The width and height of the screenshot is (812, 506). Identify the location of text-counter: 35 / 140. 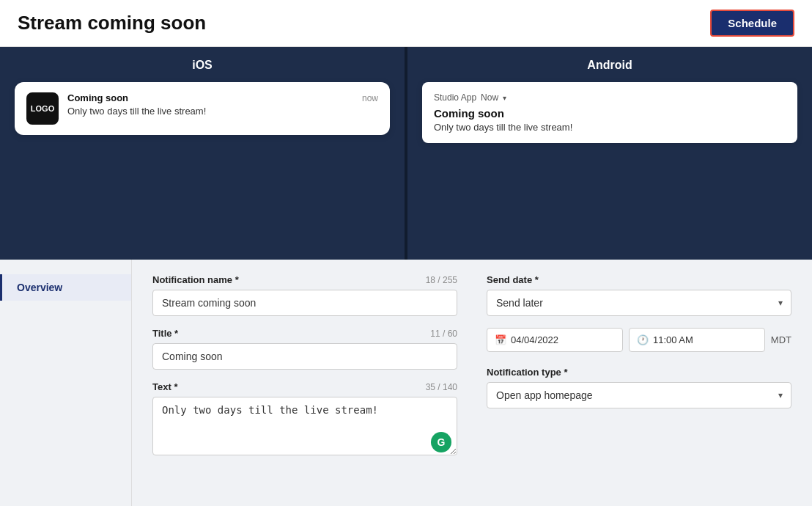
(441, 387).